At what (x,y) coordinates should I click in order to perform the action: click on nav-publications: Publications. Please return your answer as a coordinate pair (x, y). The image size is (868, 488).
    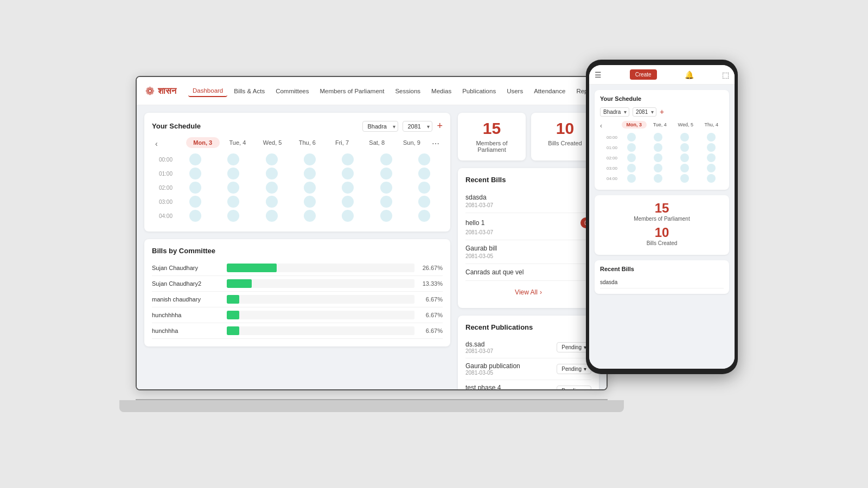
    Looking at the image, I should click on (479, 91).